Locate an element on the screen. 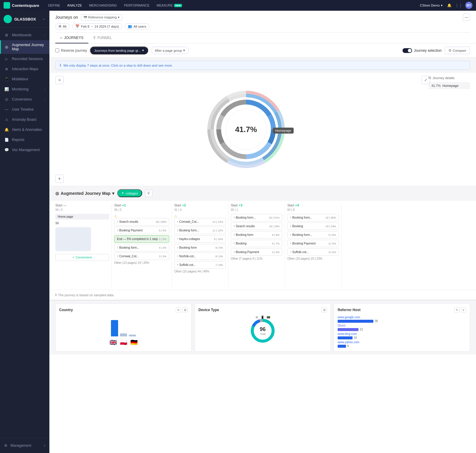 The image size is (476, 453). sidebar-menu: ⊞ Meshboards › ◎ Augmented Journey Map ▷… is located at coordinates (25, 233).